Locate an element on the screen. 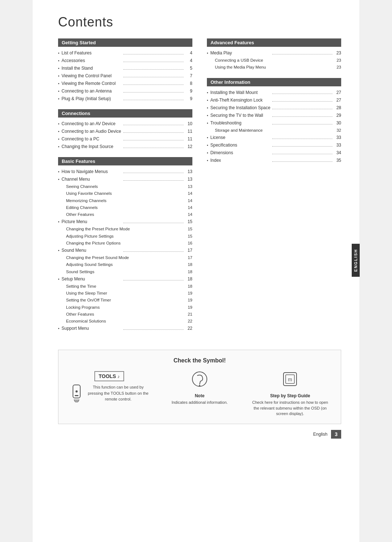  footer: English 3 is located at coordinates (200, 434).